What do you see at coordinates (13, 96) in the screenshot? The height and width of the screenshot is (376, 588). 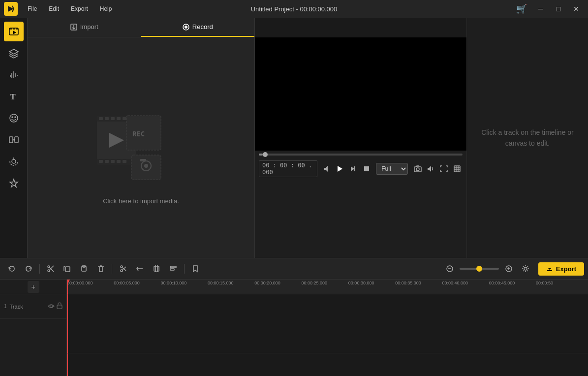 I see `svg-text: T` at bounding box center [13, 96].